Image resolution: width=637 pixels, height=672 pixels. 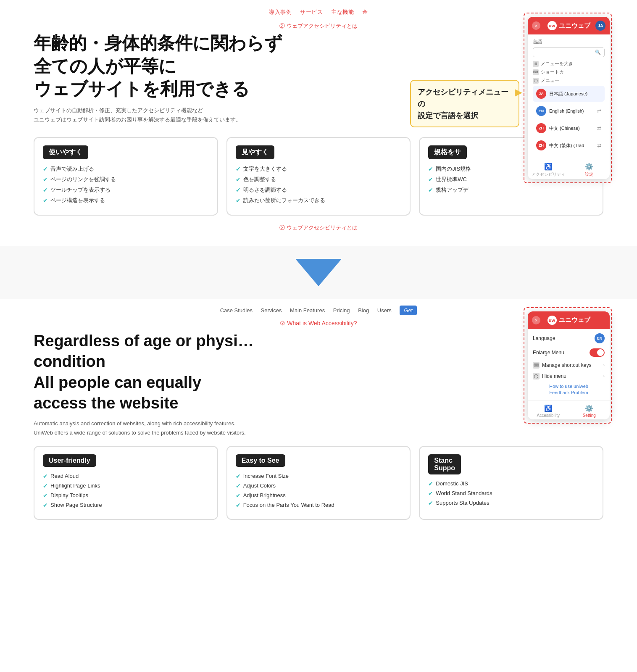 I want to click on shortcut-keys-row: ⌨ Manage shortcut keys ›, so click(x=569, y=365).